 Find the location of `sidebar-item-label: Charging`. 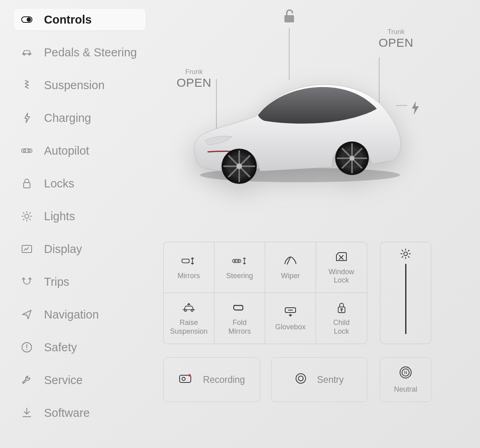

sidebar-item-label: Charging is located at coordinates (68, 118).